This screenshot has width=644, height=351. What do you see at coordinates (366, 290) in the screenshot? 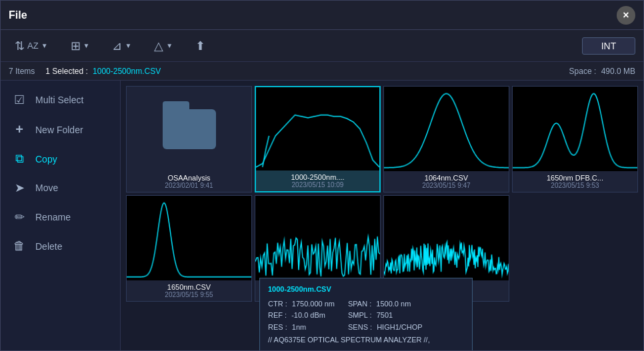
I see `tooltip-filename: 1000-2500nm.CSV` at bounding box center [366, 290].